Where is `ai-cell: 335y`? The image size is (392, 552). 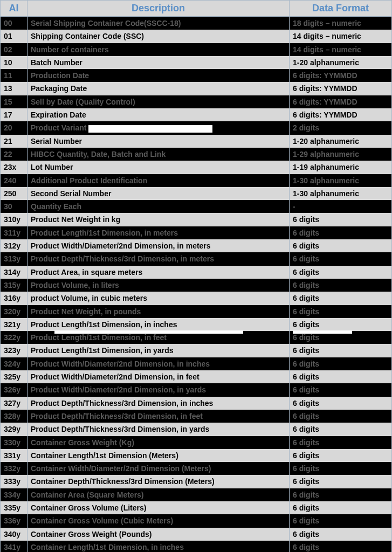
ai-cell: 335y is located at coordinates (14, 508).